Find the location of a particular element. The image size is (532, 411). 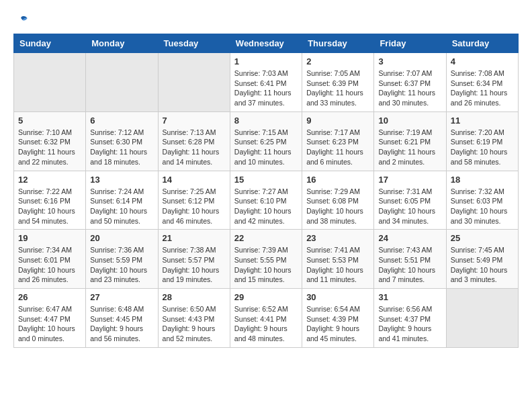

day-number: 28 is located at coordinates (194, 297).